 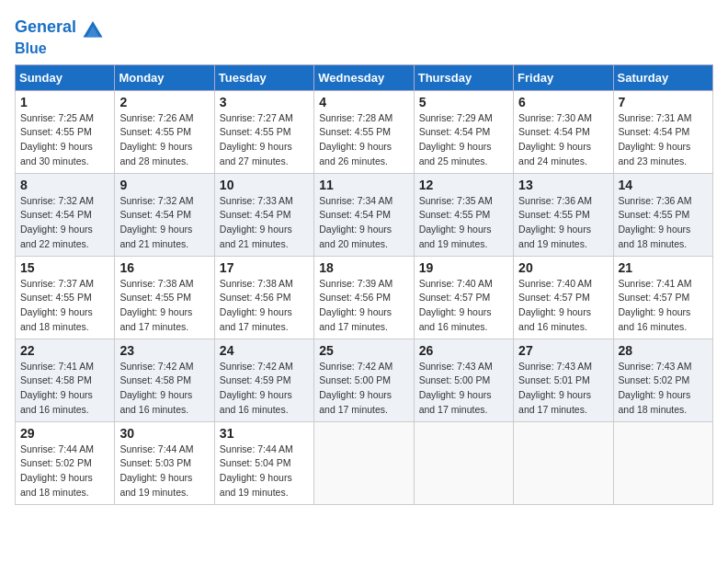 I want to click on col-header-saturday: Saturday, so click(x=663, y=77).